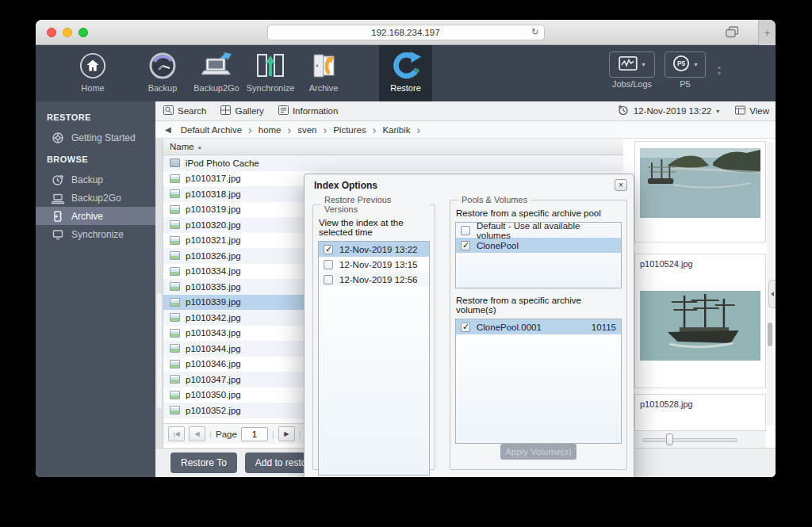  Describe the element at coordinates (538, 246) in the screenshot. I see `pool-row: ClonePool` at that location.